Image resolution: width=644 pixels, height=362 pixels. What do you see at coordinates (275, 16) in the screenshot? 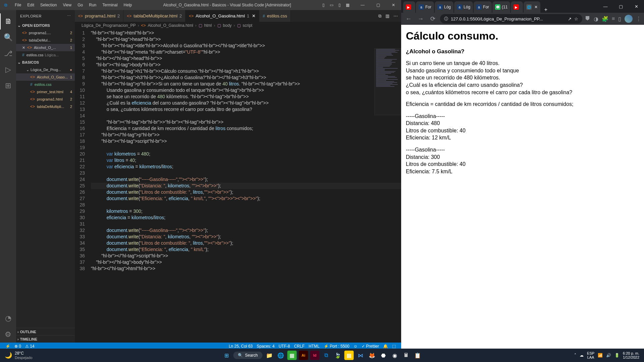
I see `editor-tab: #estilos.css` at bounding box center [275, 16].